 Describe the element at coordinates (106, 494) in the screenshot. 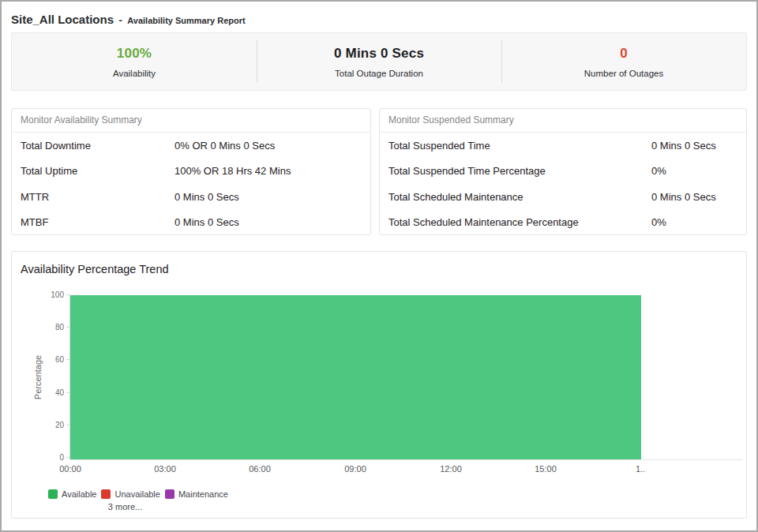

I see `unavailable-swatch-icon` at that location.